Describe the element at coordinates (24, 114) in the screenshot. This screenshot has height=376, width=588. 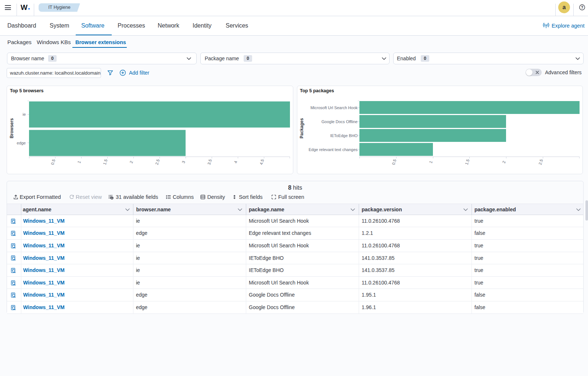
I see `svg-text: ie` at that location.